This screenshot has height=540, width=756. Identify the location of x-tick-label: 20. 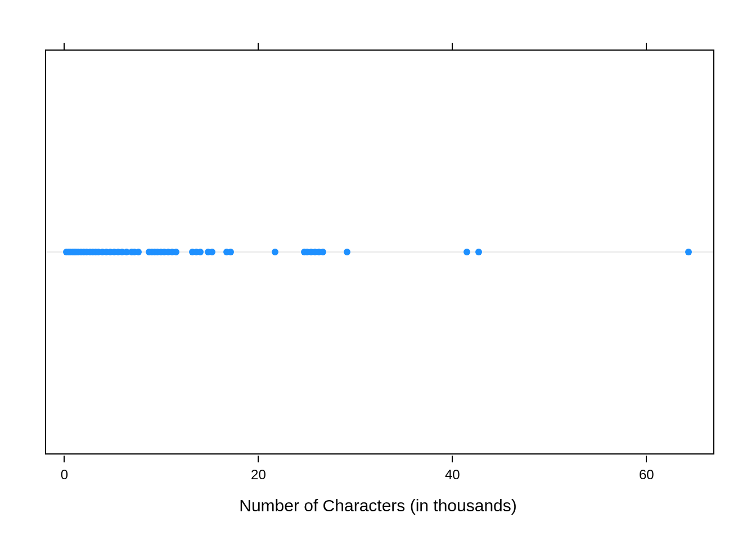
(259, 475).